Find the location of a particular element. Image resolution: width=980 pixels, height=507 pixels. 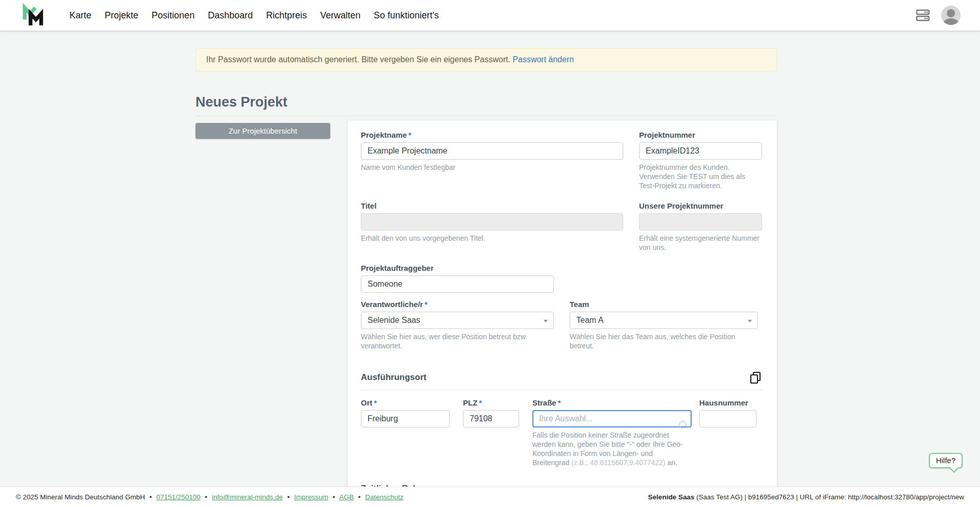

footer-link-agb: AGB is located at coordinates (347, 497).